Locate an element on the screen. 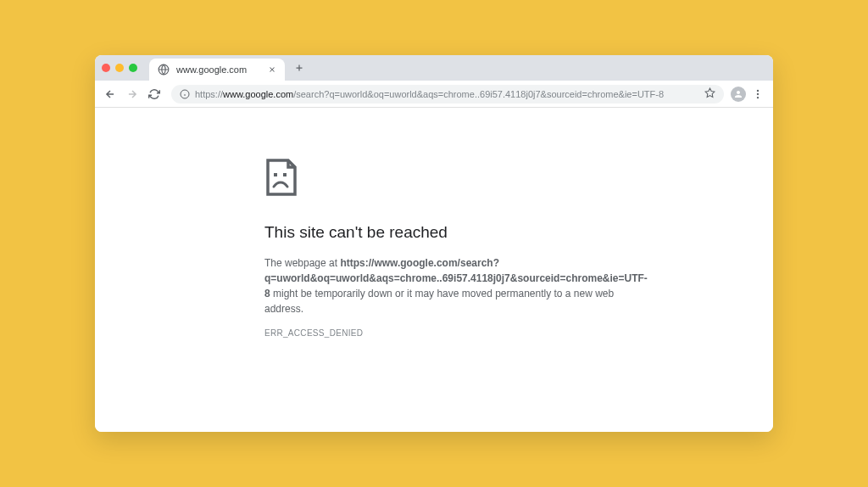 This screenshot has height=487, width=868. url-text: https://www.google.com/search?q=uworld&o… is located at coordinates (448, 94).